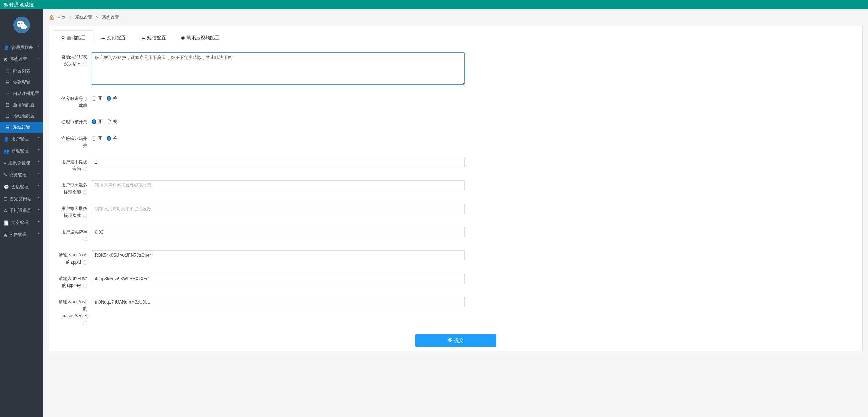  What do you see at coordinates (22, 71) in the screenshot?
I see `sidebar-subitem-label: 配置列表` at bounding box center [22, 71].